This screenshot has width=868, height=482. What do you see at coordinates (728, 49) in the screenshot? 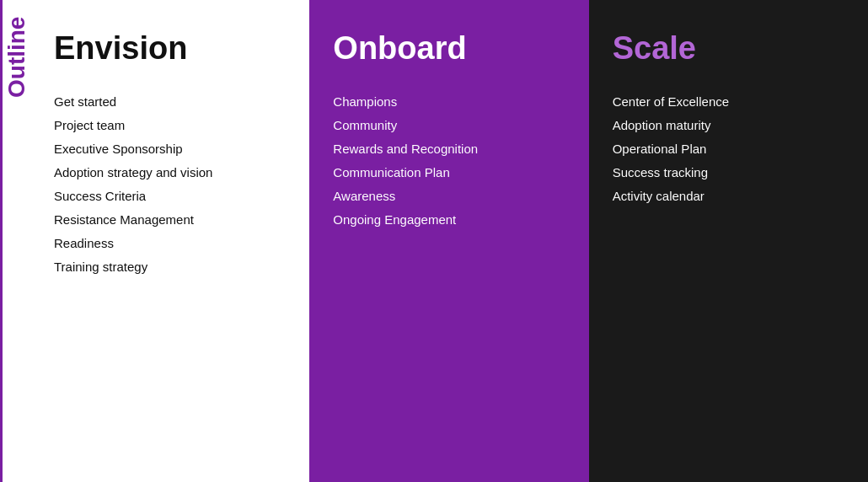
I see `column-title-scale: Scale` at bounding box center [728, 49].